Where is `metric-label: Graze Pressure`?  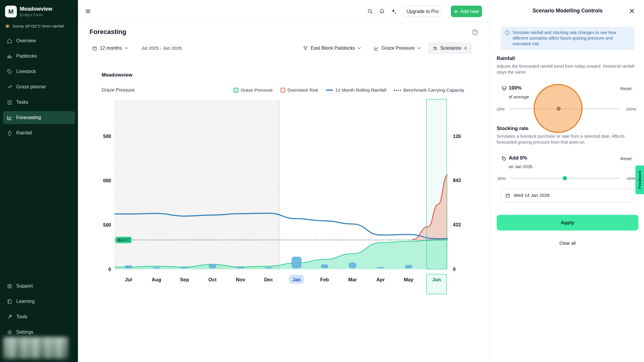 metric-label: Graze Pressure is located at coordinates (398, 48).